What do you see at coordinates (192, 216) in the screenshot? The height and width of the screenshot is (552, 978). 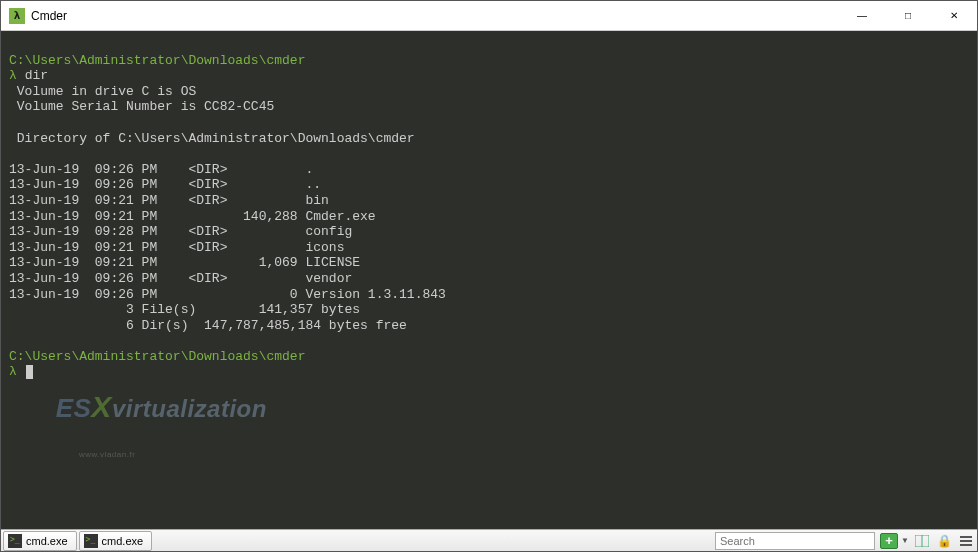 I see `dir-row: 13-Jun-19 09:21 PM 140,288 Cmder.exe` at bounding box center [192, 216].